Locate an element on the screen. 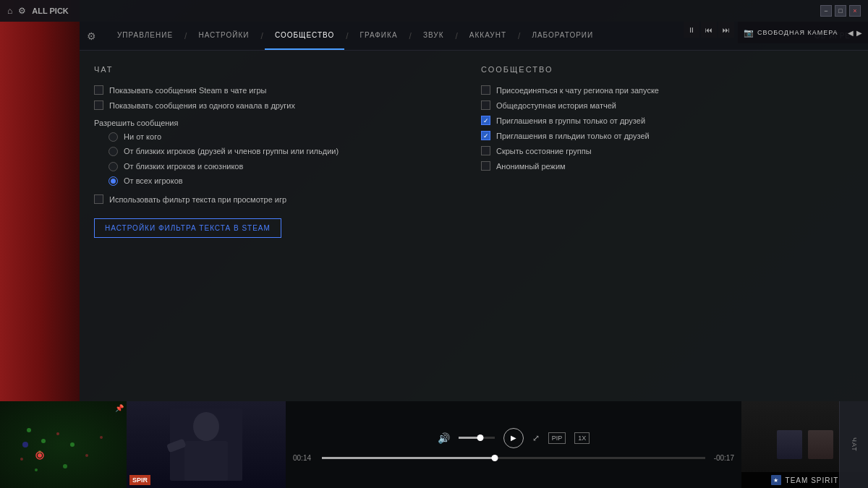  checkbox-row-group-invites: Приглашения в группы только от друзей is located at coordinates (667, 120).